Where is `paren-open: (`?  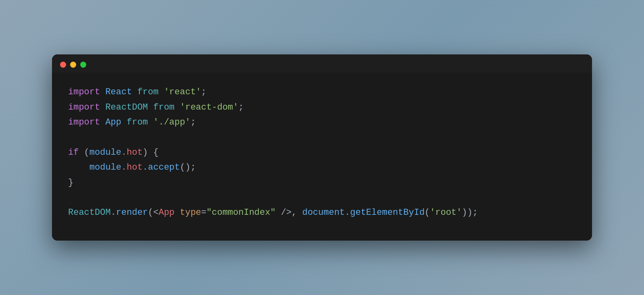
paren-open: ( is located at coordinates (84, 152).